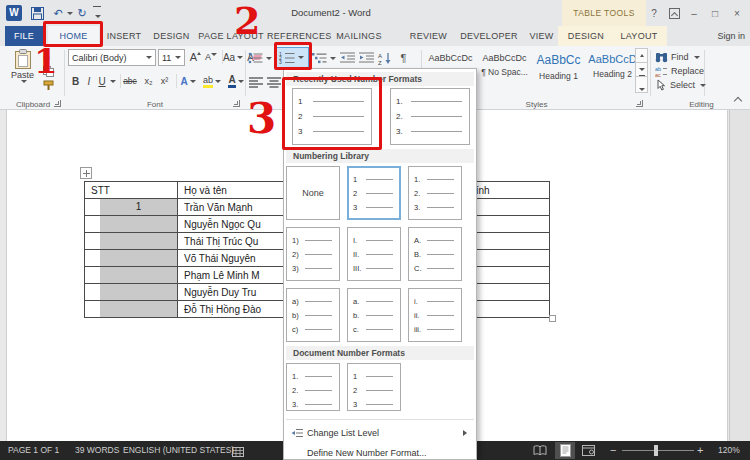 The width and height of the screenshot is (750, 460). Describe the element at coordinates (112, 81) in the screenshot. I see `underline-dropdown` at that location.